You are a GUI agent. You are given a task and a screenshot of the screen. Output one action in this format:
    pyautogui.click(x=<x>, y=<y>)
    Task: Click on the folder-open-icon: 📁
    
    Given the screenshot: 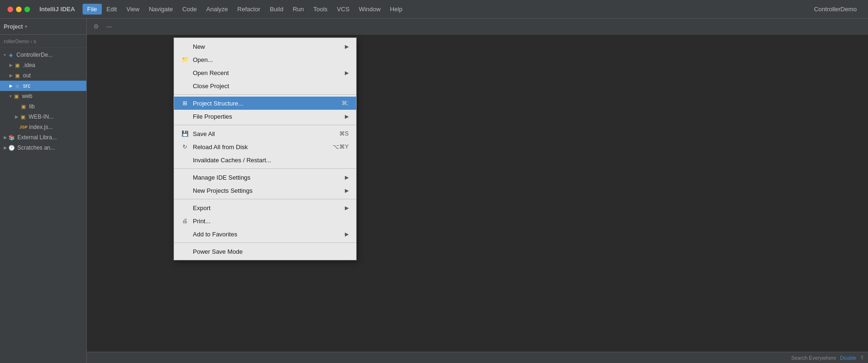 What is the action you would take?
    pyautogui.click(x=185, y=60)
    